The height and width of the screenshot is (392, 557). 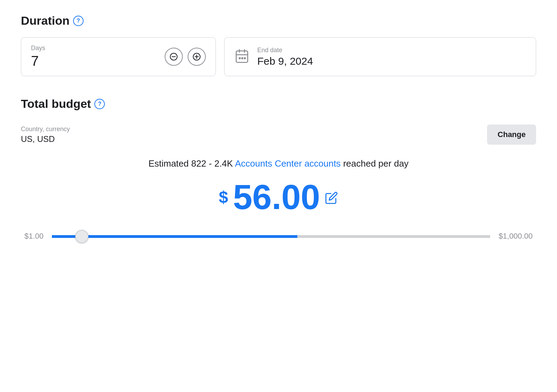 I want to click on slider-max-label: $1,000.00, so click(x=516, y=236).